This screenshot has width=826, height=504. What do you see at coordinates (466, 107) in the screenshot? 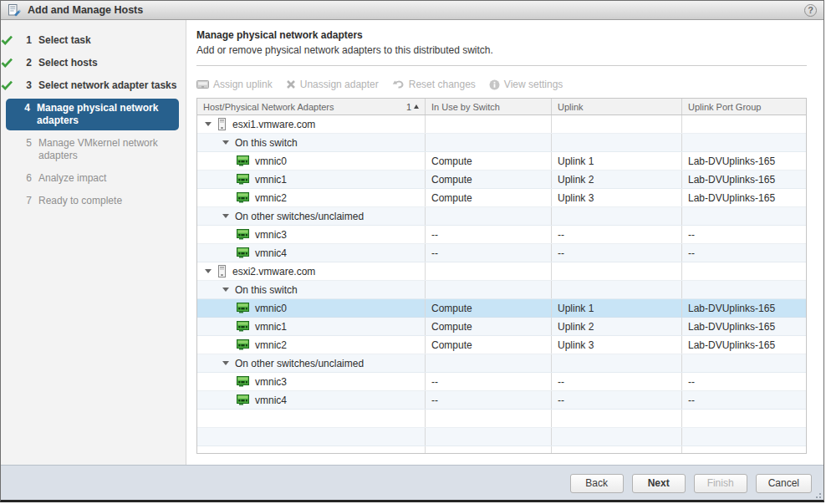
I see `column-header-label: In Use by Switch` at bounding box center [466, 107].